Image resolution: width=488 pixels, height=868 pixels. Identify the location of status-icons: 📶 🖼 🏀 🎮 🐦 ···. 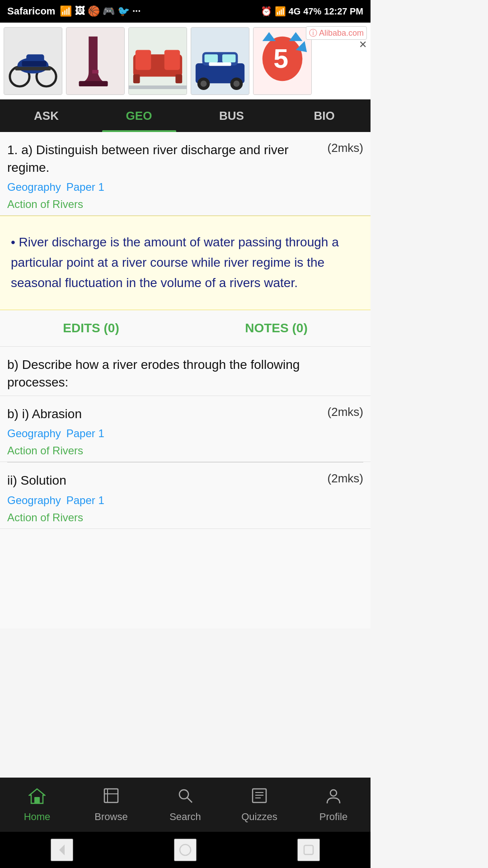
(100, 11).